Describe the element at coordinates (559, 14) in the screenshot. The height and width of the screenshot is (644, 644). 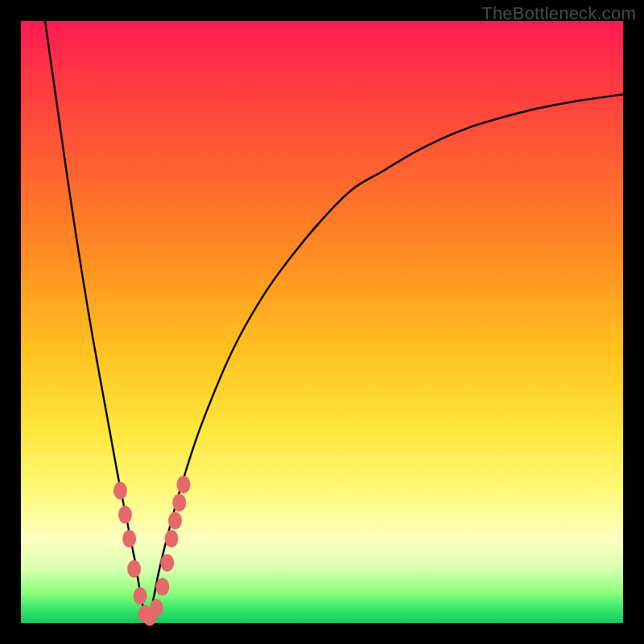
I see `watermark-text: TheBottleneck.com` at that location.